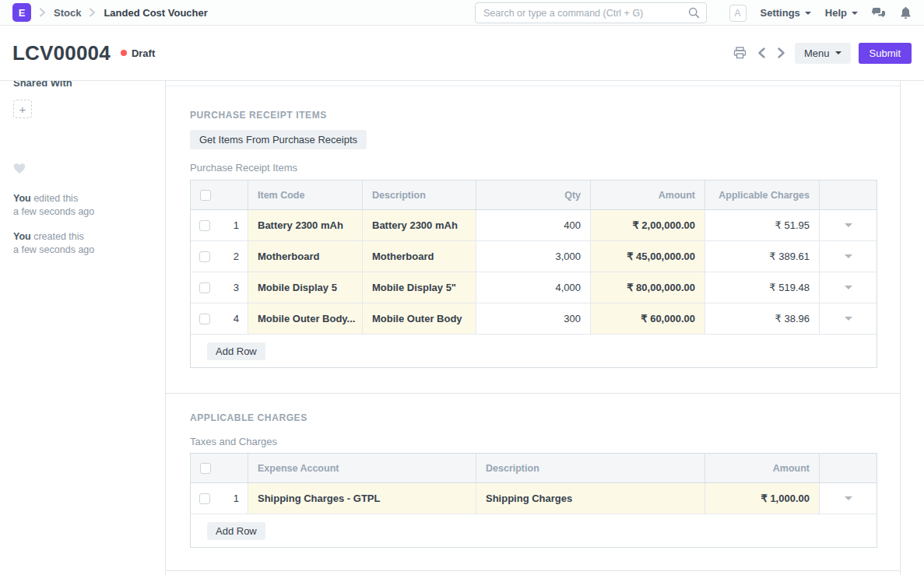  What do you see at coordinates (23, 109) in the screenshot?
I see `add-share-button: +` at bounding box center [23, 109].